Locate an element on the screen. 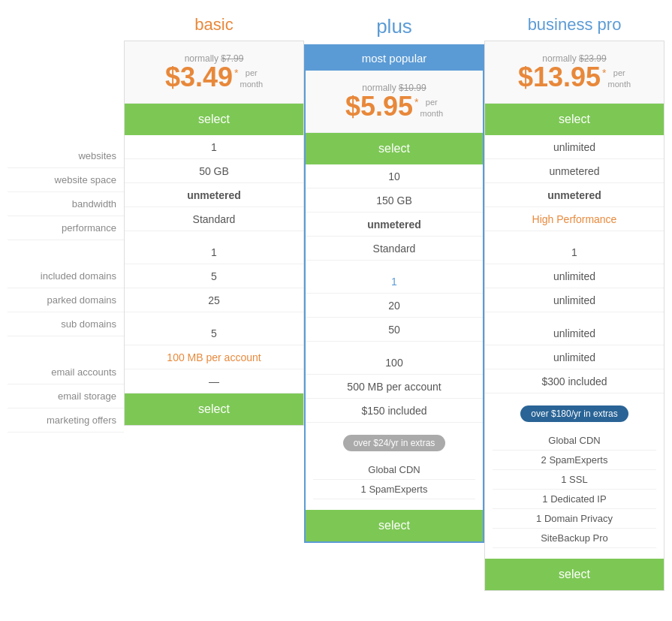  feature-labels: websites website space bandwidth perform… is located at coordinates (66, 224).